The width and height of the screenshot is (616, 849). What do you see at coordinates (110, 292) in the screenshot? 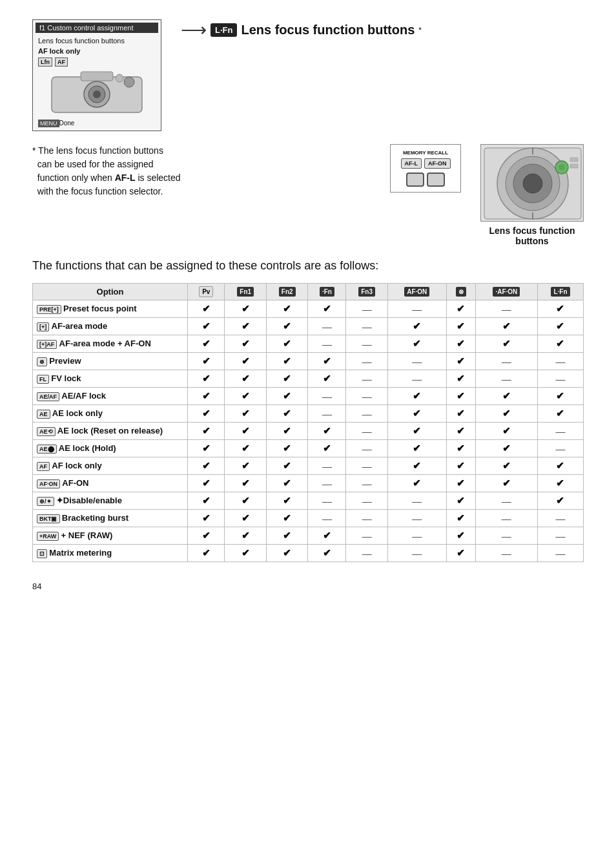
I see `th-option: Option` at bounding box center [110, 292].